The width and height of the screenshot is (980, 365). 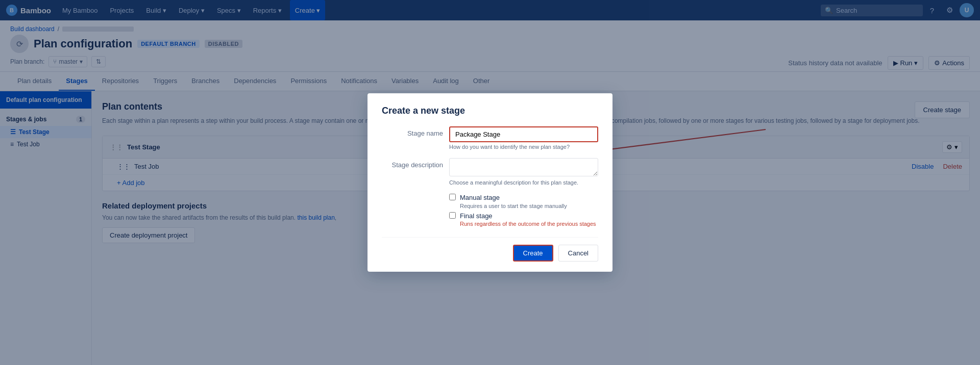 I want to click on stage-desc-field: Choose a meaningful description for this…, so click(x=524, y=172).